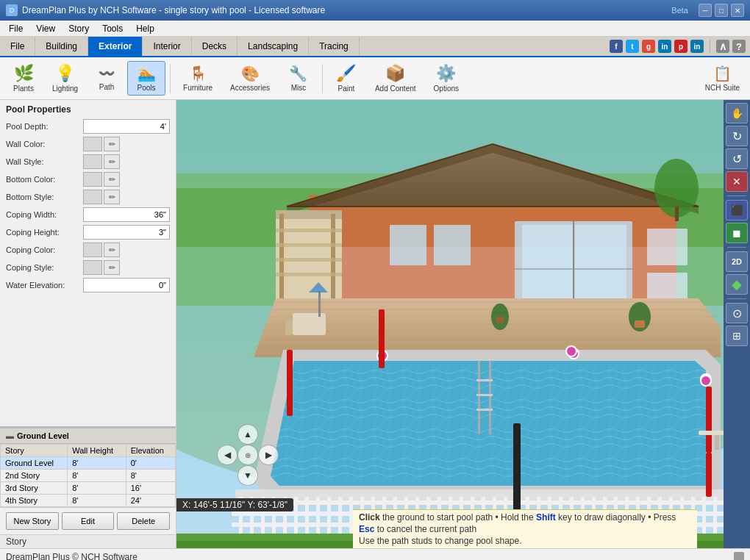 The height and width of the screenshot is (560, 750). Describe the element at coordinates (88, 463) in the screenshot. I see `story-row-ground: Ground Level 8' 0'` at that location.